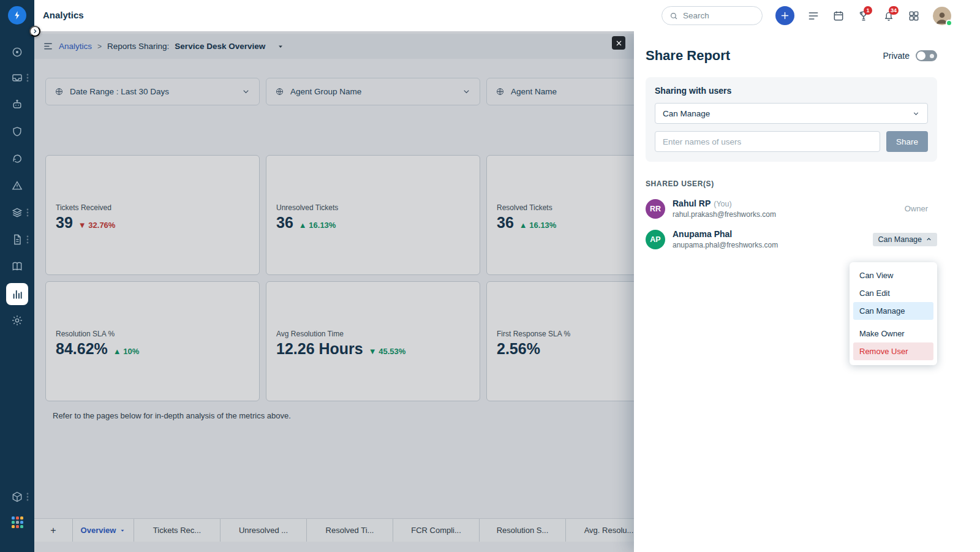 The image size is (980, 552). What do you see at coordinates (35, 31) in the screenshot?
I see `sidebar-expand-button` at bounding box center [35, 31].